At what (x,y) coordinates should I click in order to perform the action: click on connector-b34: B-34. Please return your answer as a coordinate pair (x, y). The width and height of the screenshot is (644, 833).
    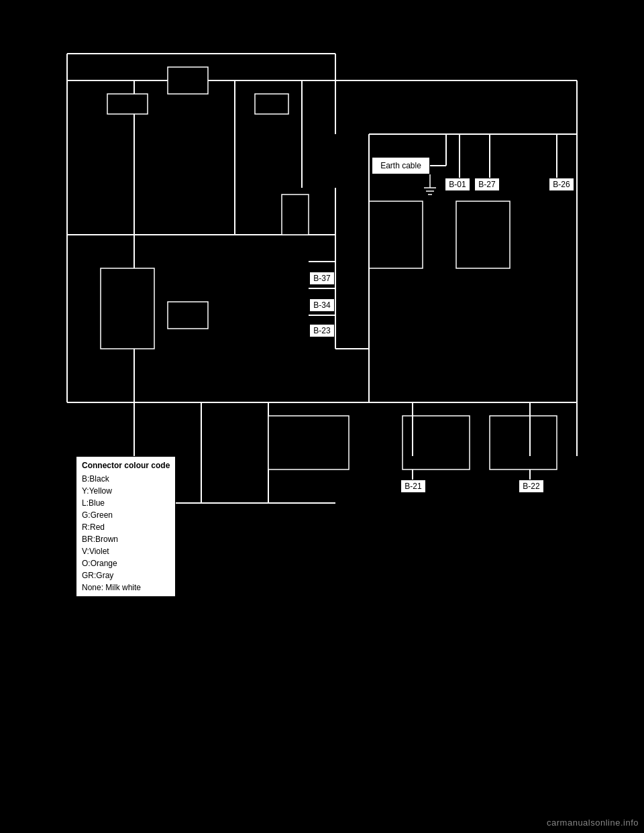
    Looking at the image, I should click on (322, 305).